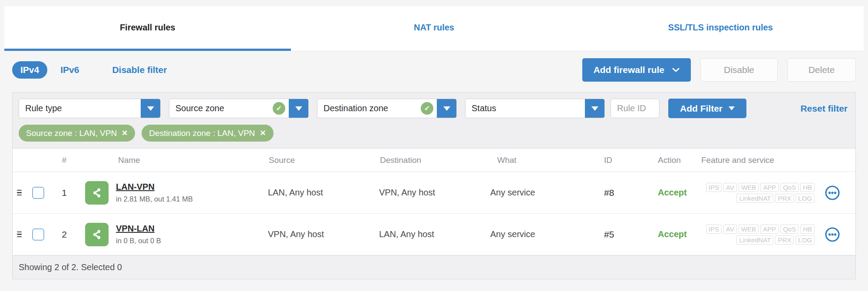  What do you see at coordinates (192, 199) in the screenshot?
I see `rule-traffic: in 2.81 MB, out 1.41 MB` at bounding box center [192, 199].